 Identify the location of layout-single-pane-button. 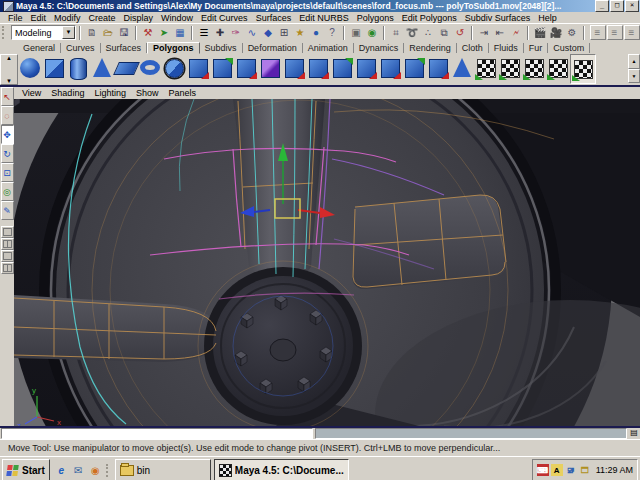
(8, 232).